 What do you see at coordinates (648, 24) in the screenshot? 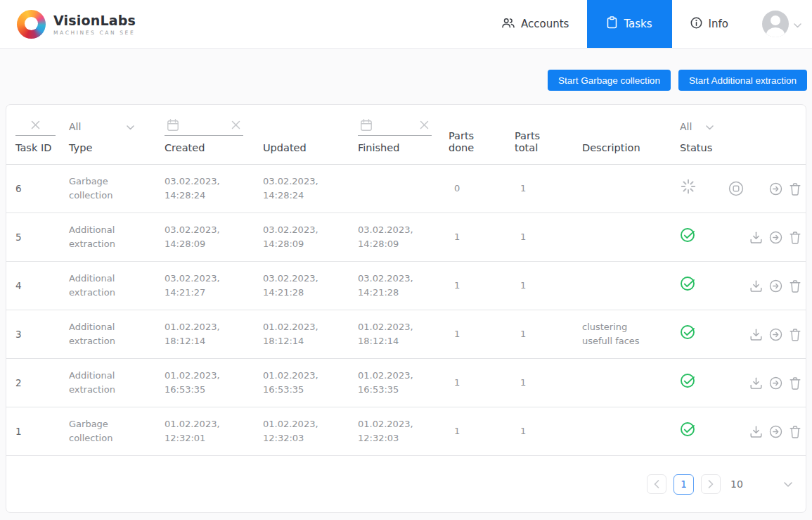
I see `main-nav: Accounts Tasks Info` at bounding box center [648, 24].